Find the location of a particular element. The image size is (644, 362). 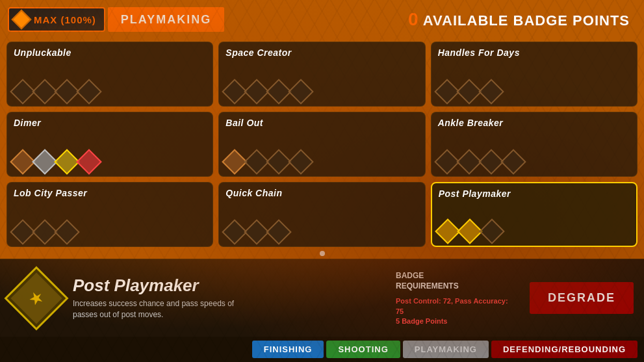

badge-name-quick-chain: Quick Chain is located at coordinates (322, 193).